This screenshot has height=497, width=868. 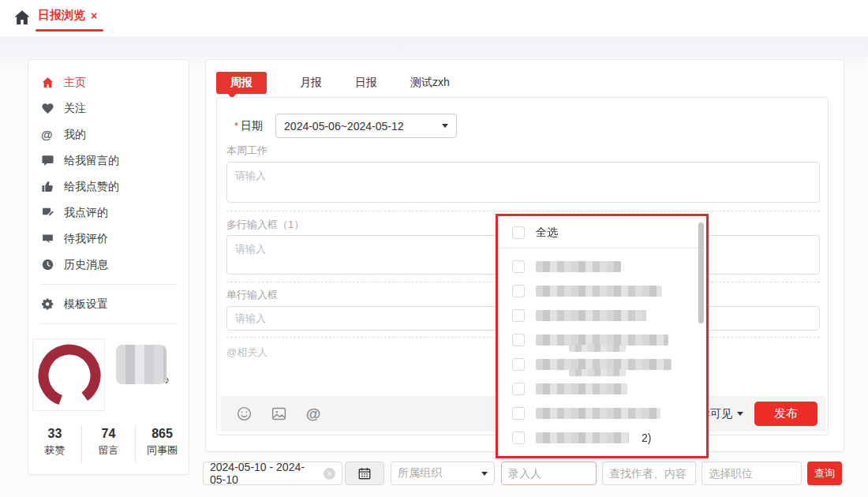 I want to click on edit-icon, so click(x=47, y=213).